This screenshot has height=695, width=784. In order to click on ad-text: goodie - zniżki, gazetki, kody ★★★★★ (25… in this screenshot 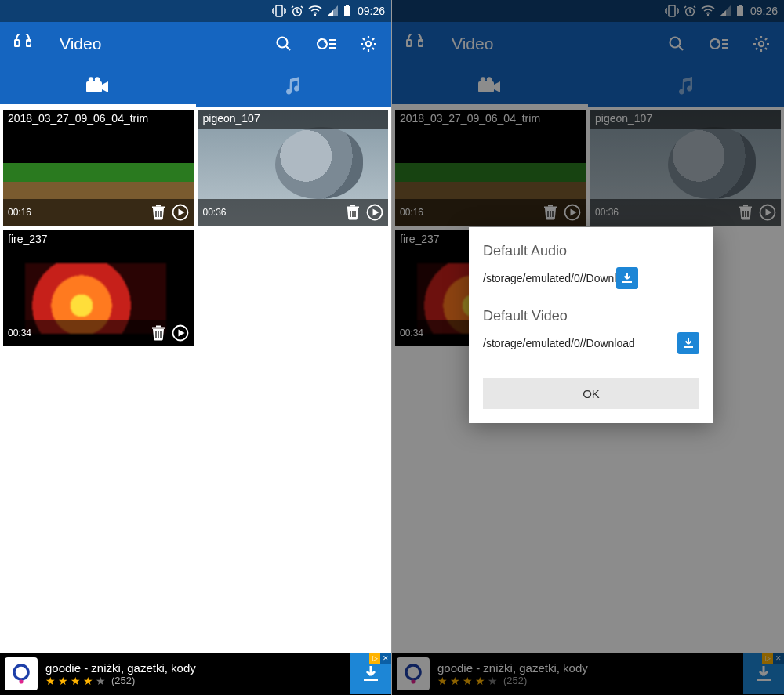, I will do `click(590, 674)`.